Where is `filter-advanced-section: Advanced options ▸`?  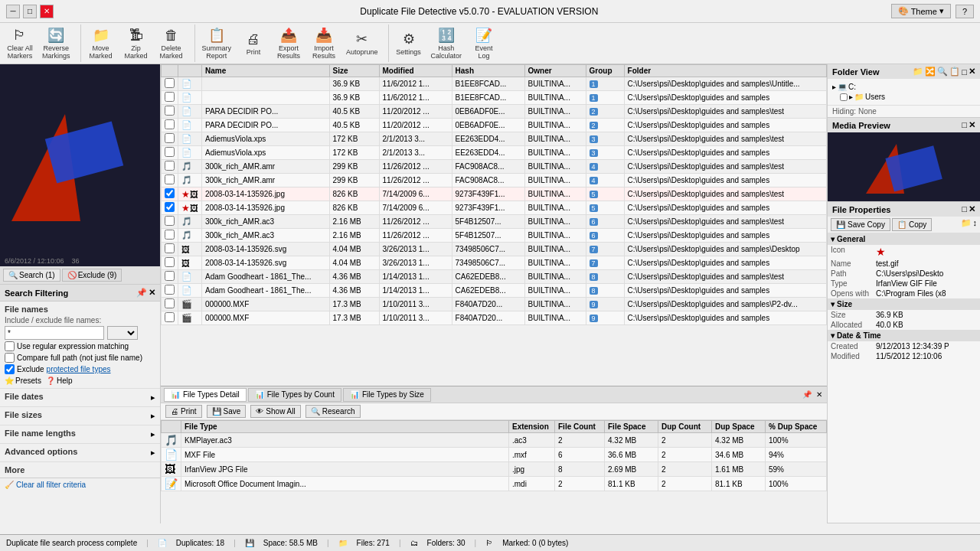
filter-advanced-section: Advanced options ▸ is located at coordinates (80, 453).